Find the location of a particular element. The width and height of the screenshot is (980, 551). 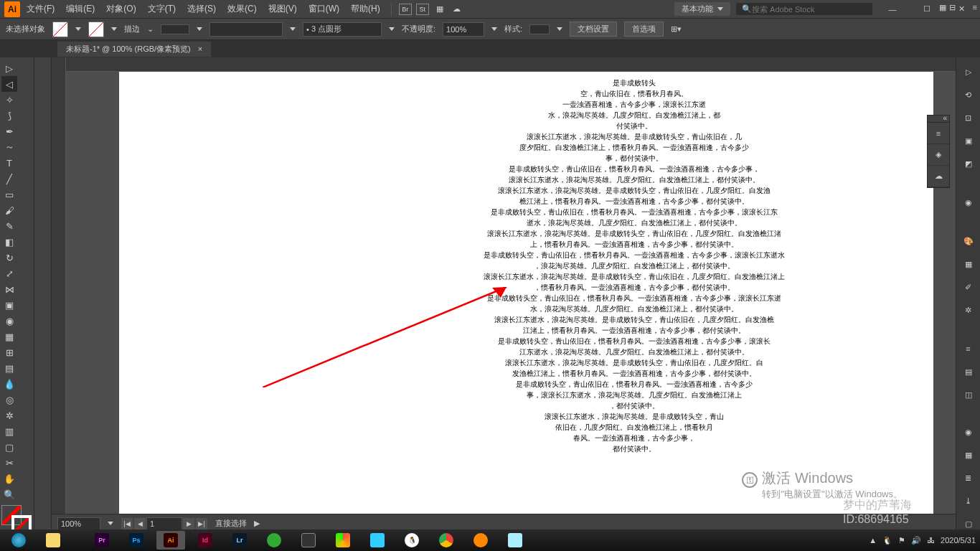

doc-setup-button: 文档设置 is located at coordinates (593, 29).